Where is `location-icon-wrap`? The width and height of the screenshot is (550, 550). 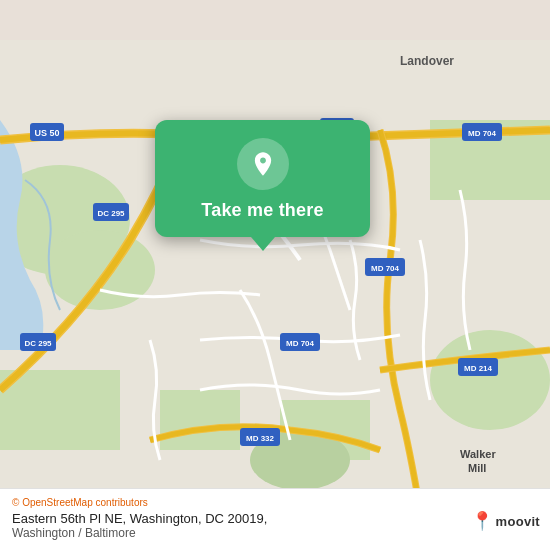 location-icon-wrap is located at coordinates (263, 164).